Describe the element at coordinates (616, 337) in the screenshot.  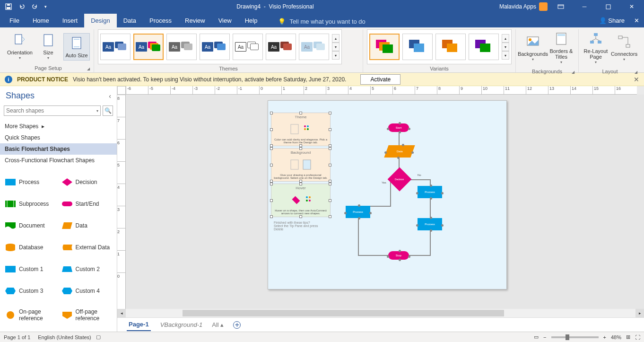
I see `zoom-level: 48%` at that location.